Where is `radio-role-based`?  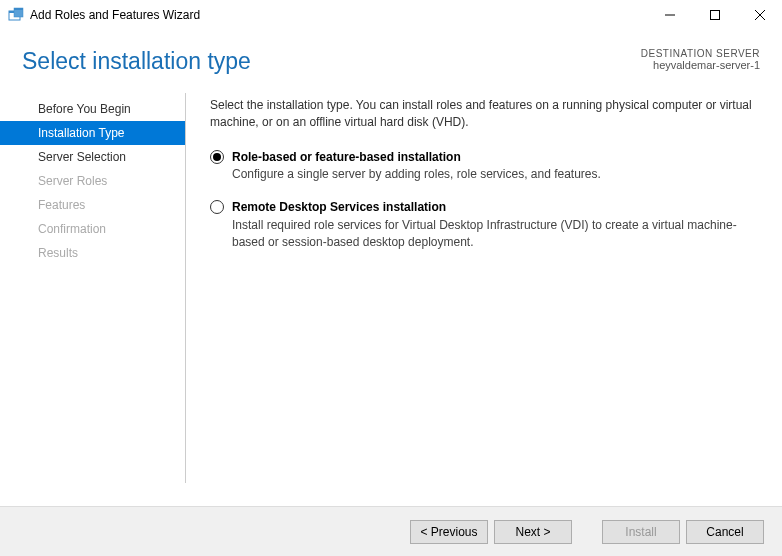
radio-role-based is located at coordinates (217, 157).